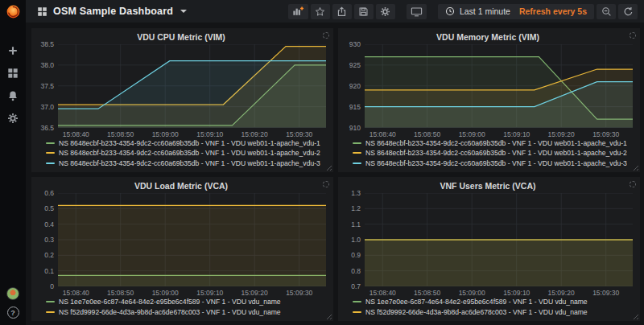 This screenshot has width=644, height=325. I want to click on gear-icon, so click(13, 118).